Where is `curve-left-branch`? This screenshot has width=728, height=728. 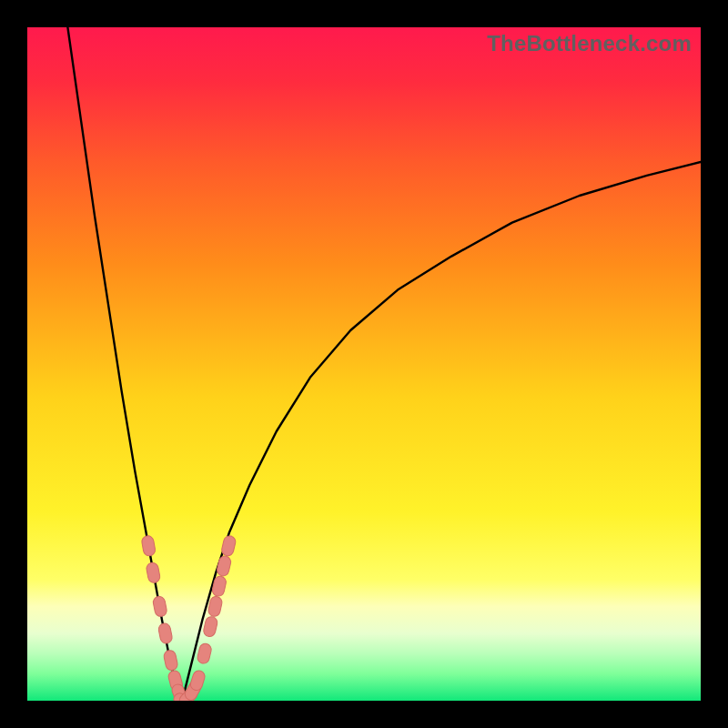 curve-left-branch is located at coordinates (125, 364).